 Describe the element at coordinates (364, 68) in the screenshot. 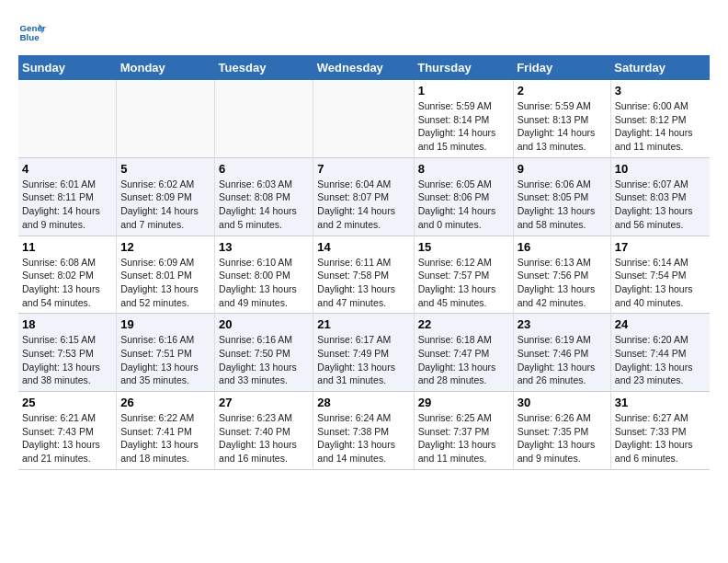

I see `weekday-header-wednesday: Wednesday` at that location.